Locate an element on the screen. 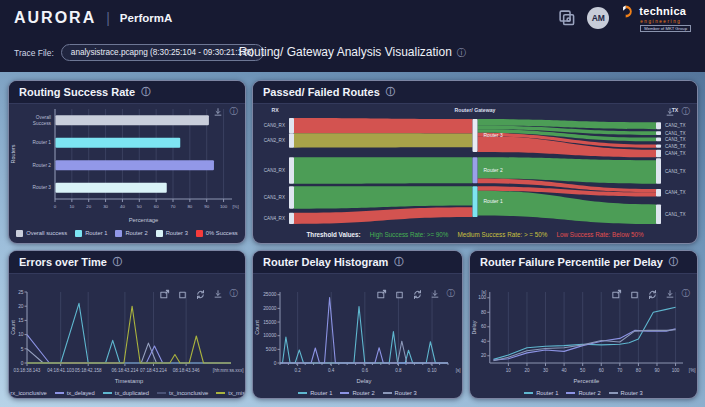 This screenshot has width=705, height=407. percentile-chart: 20406080100[s]102030405060708090100[%]Pe… is located at coordinates (584, 336).